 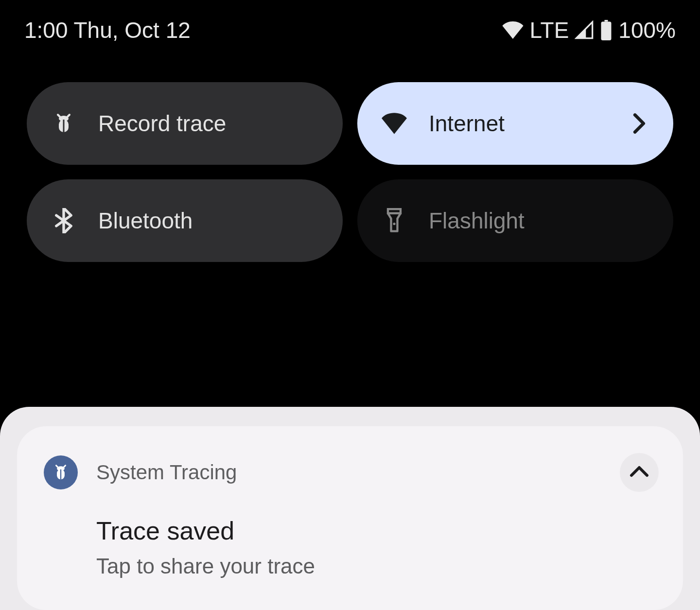 I want to click on signal-icon, so click(x=584, y=30).